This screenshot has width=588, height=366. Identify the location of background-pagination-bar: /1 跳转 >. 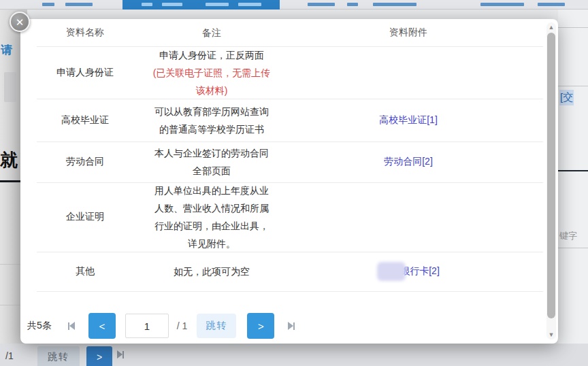
(294, 355).